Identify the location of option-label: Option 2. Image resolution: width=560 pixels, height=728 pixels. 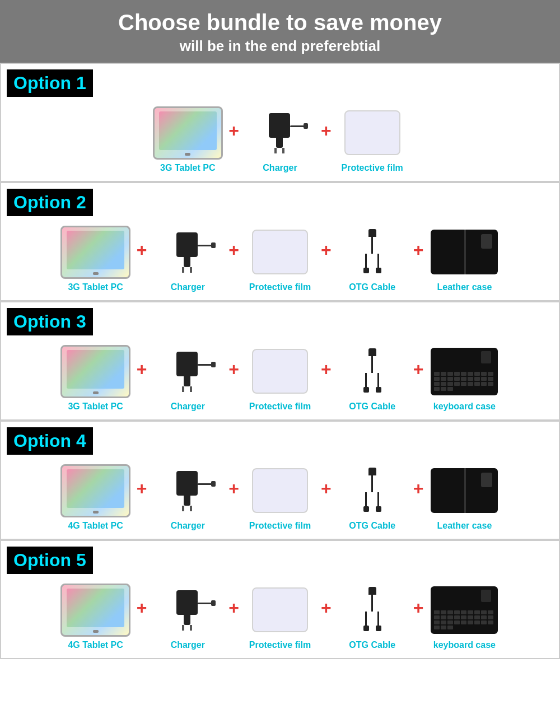
(50, 203).